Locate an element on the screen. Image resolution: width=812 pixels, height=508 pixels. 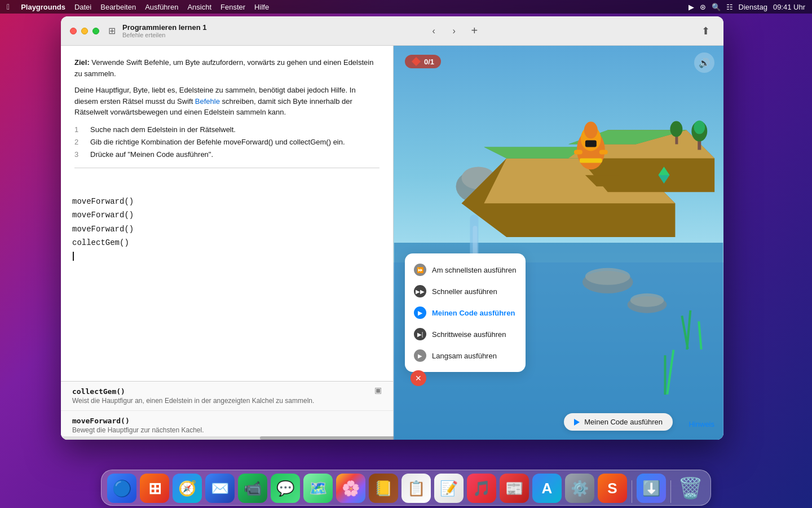
dock-item-finder: 🔵 is located at coordinates (122, 488).